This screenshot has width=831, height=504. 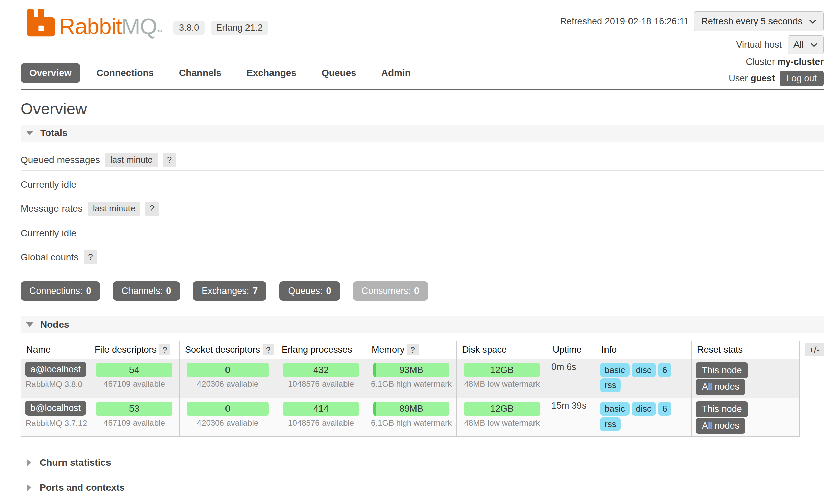 I want to click on tab-connections: Connections, so click(x=125, y=73).